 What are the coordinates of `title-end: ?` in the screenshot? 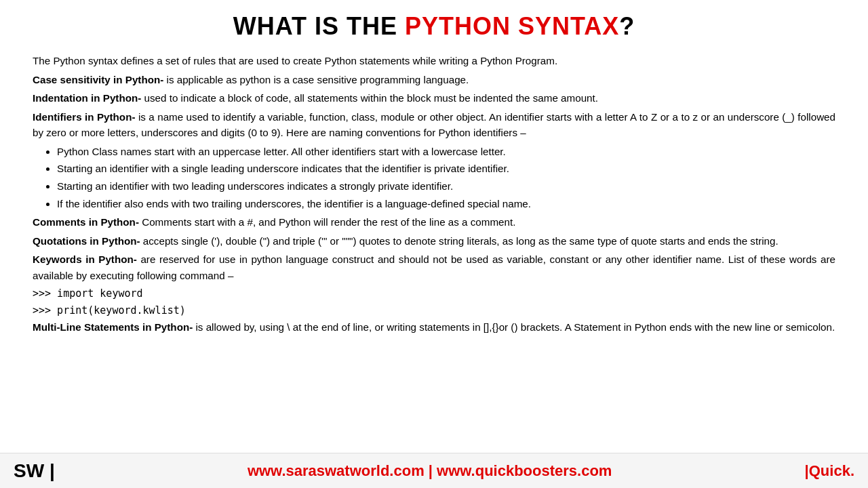 It's located at (627, 26).